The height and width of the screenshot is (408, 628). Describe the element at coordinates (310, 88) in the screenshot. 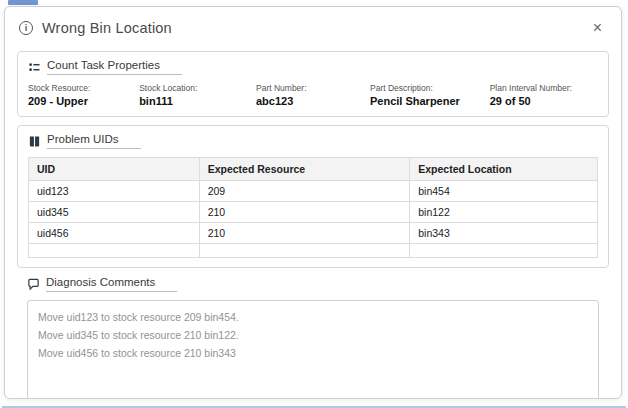

I see `field-label: Part Number:` at that location.